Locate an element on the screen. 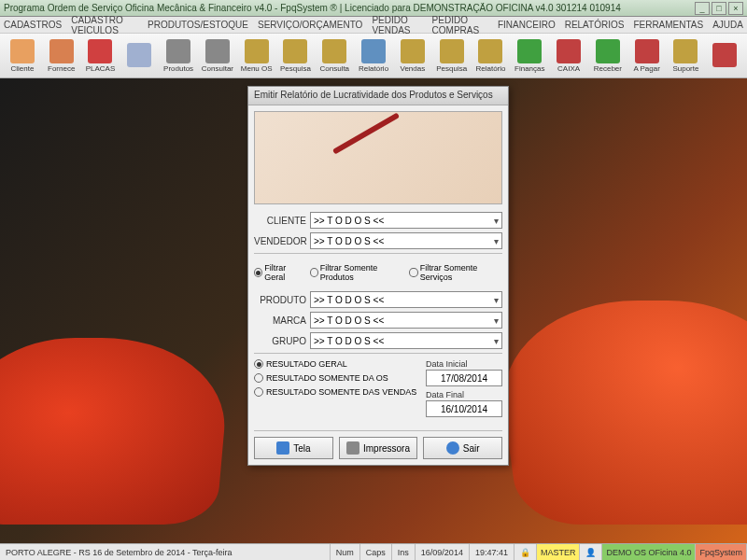 This screenshot has height=560, width=747. minimize-button: _ is located at coordinates (702, 8).